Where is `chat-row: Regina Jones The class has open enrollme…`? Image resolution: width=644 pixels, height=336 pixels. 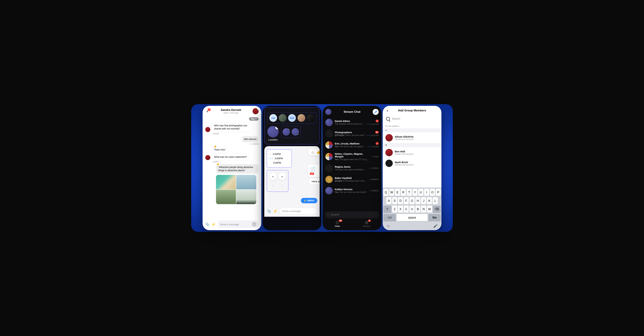 chat-row: Regina Jones The class has open enrollme… is located at coordinates (352, 168).